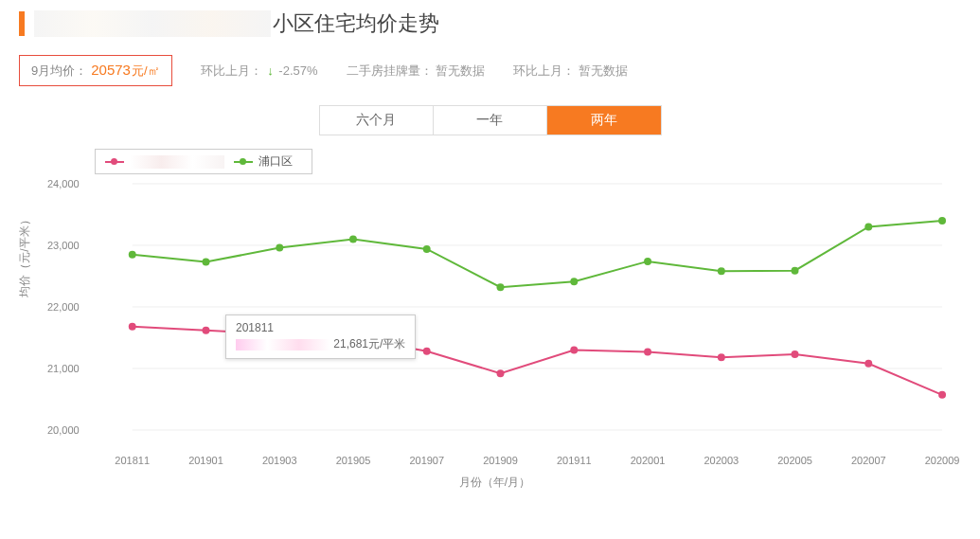 The height and width of the screenshot is (539, 980). I want to click on title-redacted, so click(152, 24).